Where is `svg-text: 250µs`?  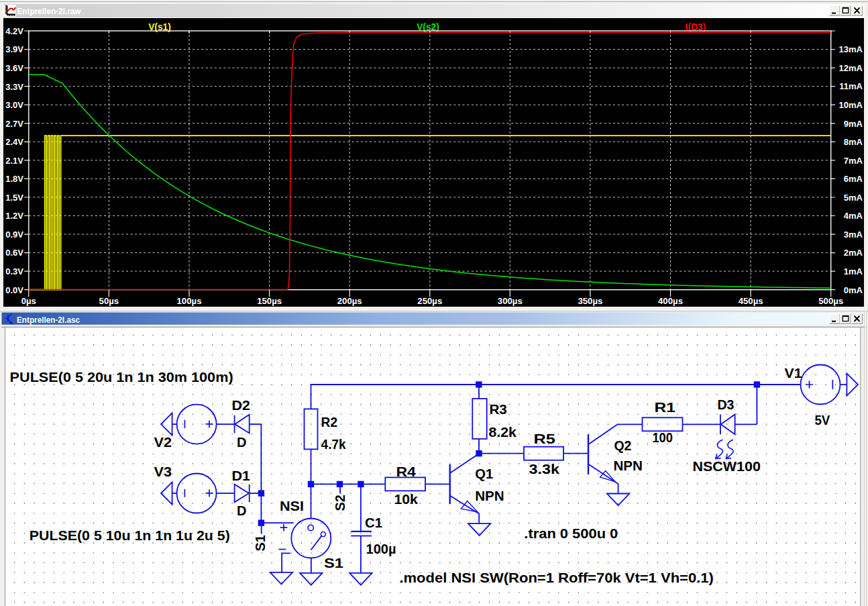 svg-text: 250µs is located at coordinates (429, 301).